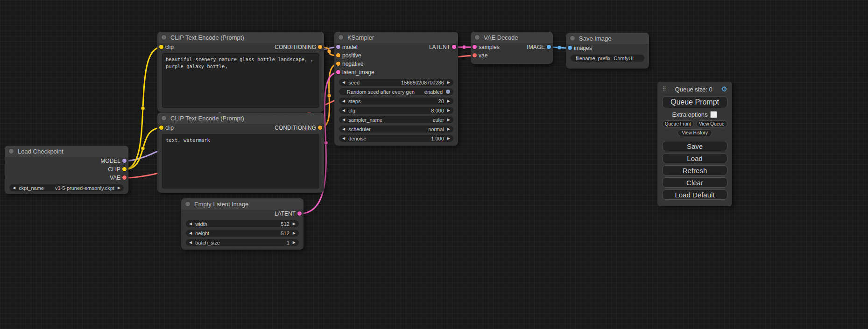  I want to click on widget-seed: ◀ seed 156680208700286 ▶, so click(396, 82).